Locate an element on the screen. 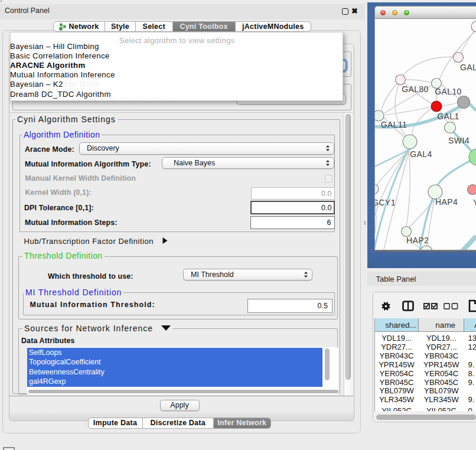 Image resolution: width=476 pixels, height=450 pixels. svg-text: GAL80 is located at coordinates (415, 89).